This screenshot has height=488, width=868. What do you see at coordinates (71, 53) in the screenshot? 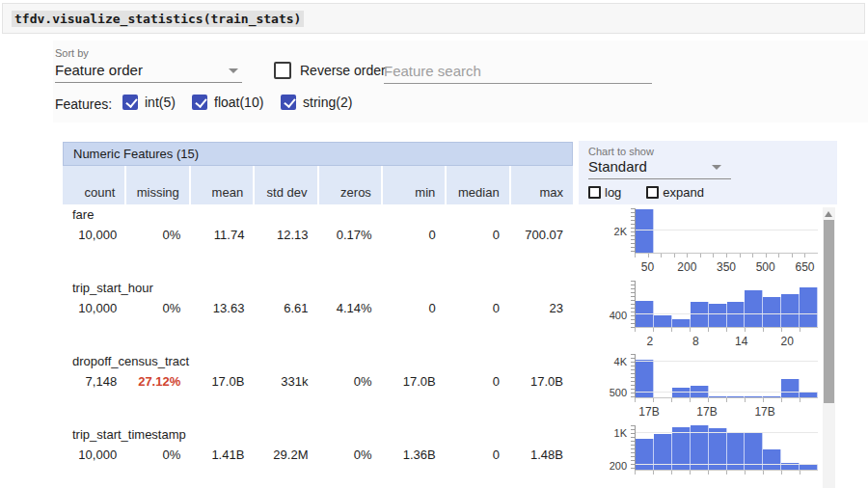
I see `sort-by-label: Sort by` at bounding box center [71, 53].